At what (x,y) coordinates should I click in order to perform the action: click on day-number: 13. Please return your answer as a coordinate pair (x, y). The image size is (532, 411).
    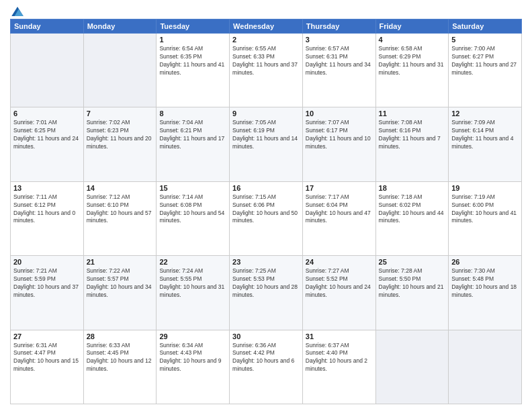
    Looking at the image, I should click on (47, 188).